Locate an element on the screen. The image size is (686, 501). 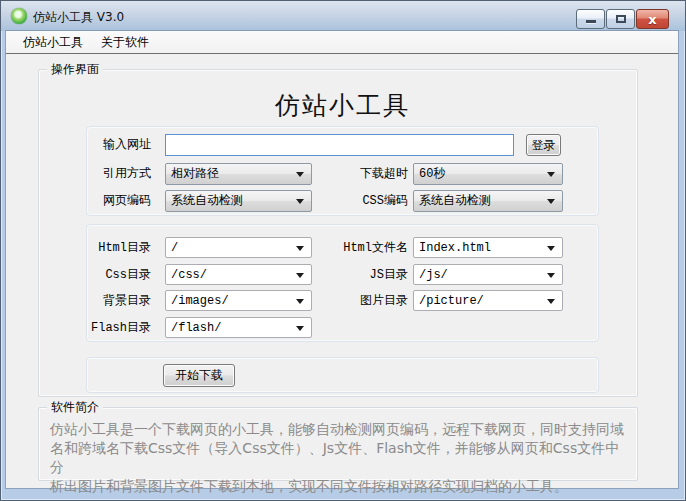
background-dir-value: /images/ is located at coordinates (232, 301).